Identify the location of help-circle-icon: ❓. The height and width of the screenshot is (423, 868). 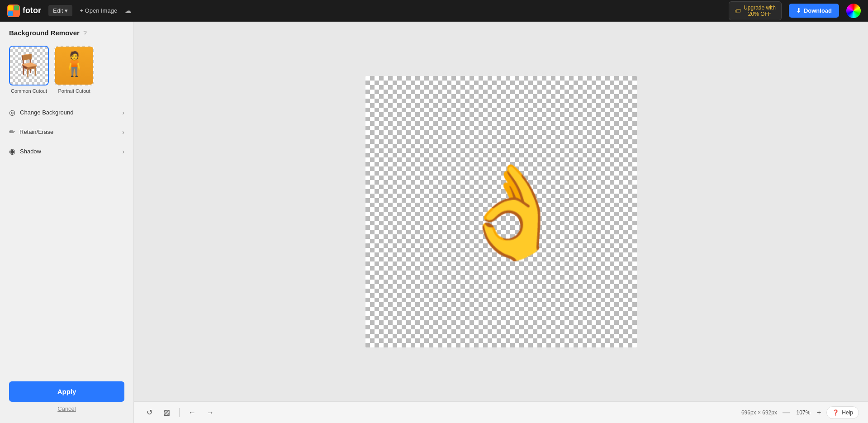
(836, 413).